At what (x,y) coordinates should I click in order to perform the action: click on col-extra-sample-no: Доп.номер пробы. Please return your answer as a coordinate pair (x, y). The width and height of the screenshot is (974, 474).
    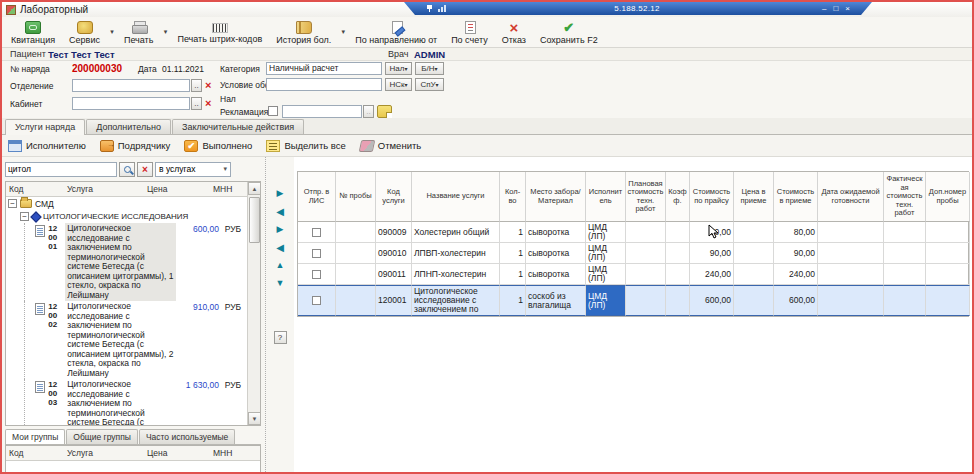
    Looking at the image, I should click on (948, 197).